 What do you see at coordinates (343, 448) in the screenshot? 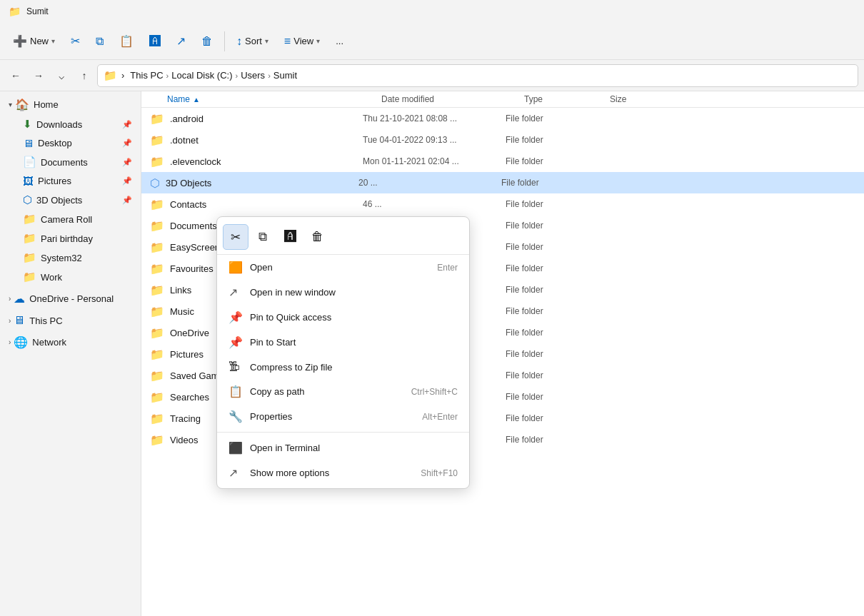
I see `ctx-open-terminal: ⬛ Open in Terminal` at bounding box center [343, 448].